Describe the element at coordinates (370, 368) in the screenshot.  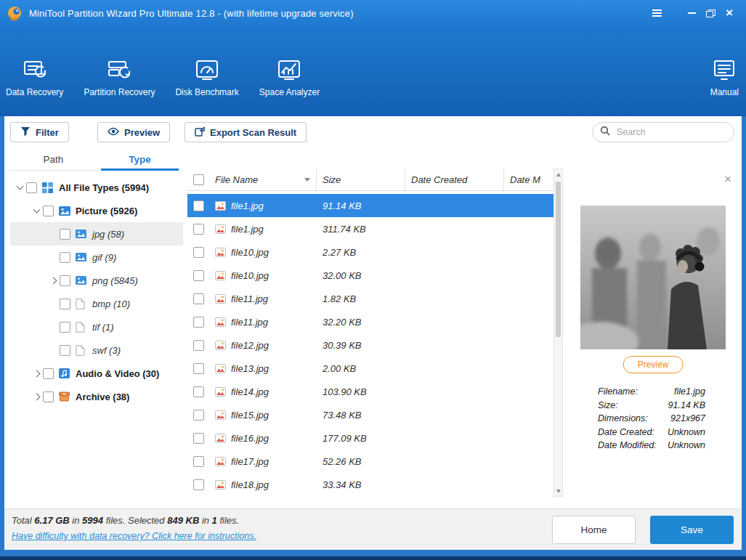
I see `table-row: file13.jpg2.00 KB` at that location.